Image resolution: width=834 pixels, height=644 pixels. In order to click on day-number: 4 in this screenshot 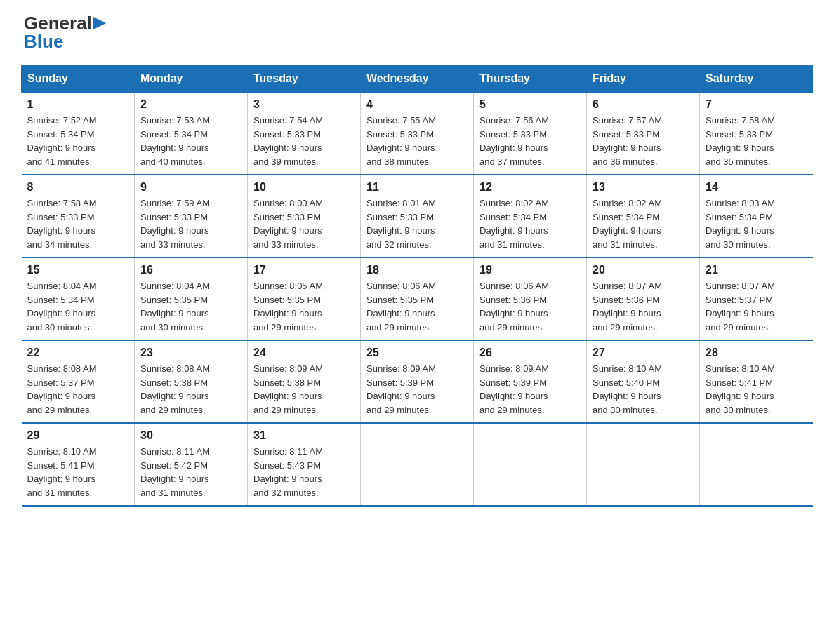, I will do `click(417, 105)`.